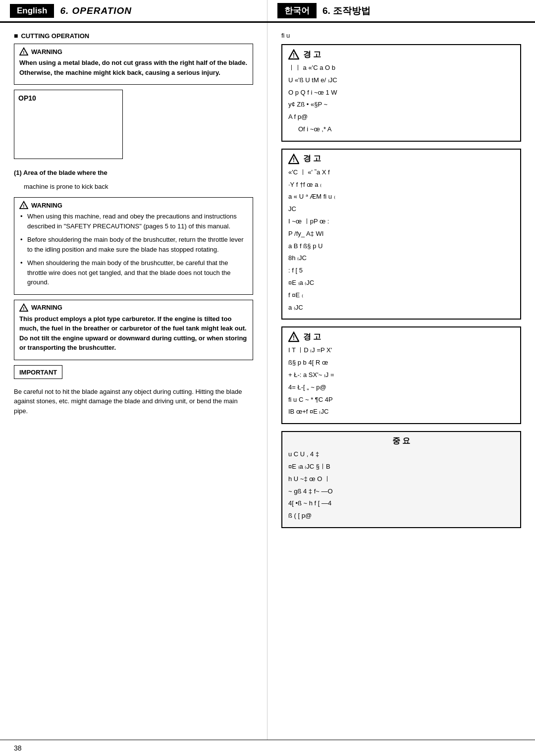 The height and width of the screenshot is (756, 535). What do you see at coordinates (268, 11) in the screenshot?
I see `header: English 6. OPERATION 한국어 6. 조작방법` at bounding box center [268, 11].